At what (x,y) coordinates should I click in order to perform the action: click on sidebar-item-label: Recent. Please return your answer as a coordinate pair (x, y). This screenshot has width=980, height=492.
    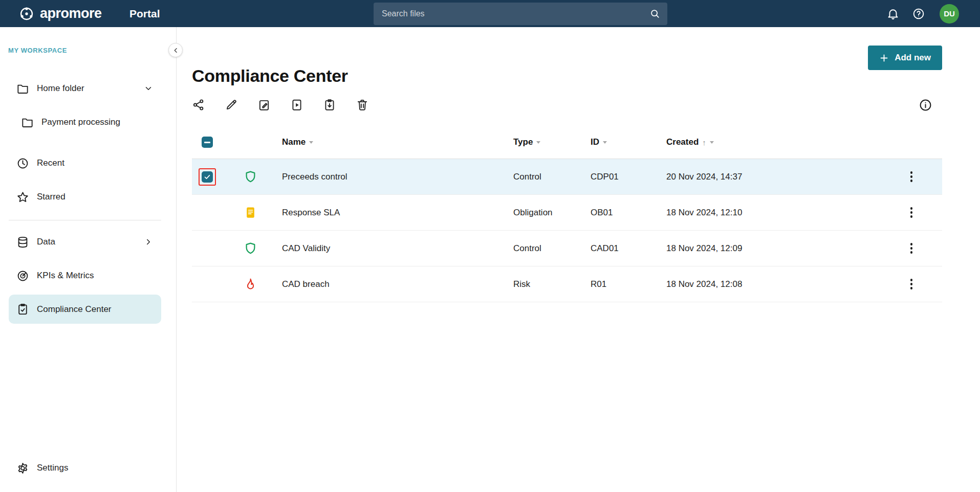
    Looking at the image, I should click on (51, 163).